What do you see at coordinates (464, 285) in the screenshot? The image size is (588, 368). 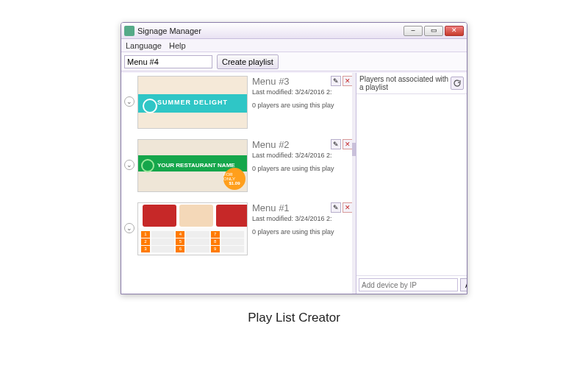 I see `add-device-button: Add` at bounding box center [464, 285].